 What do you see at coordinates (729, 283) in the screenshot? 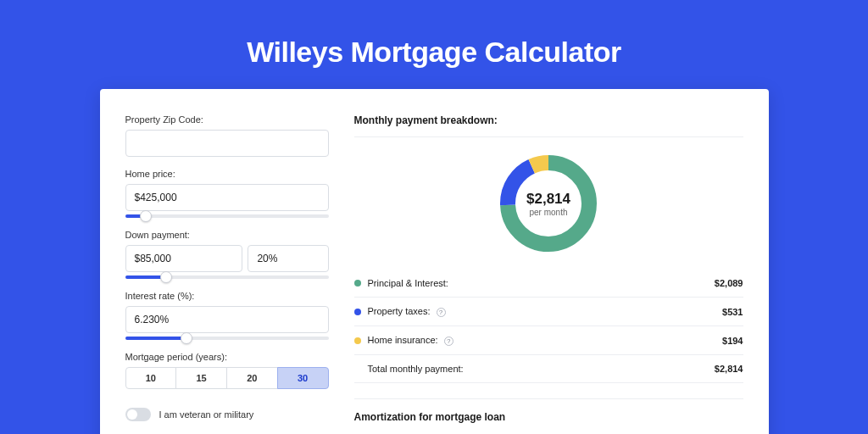
I see `row-value: $2,089` at bounding box center [729, 283].